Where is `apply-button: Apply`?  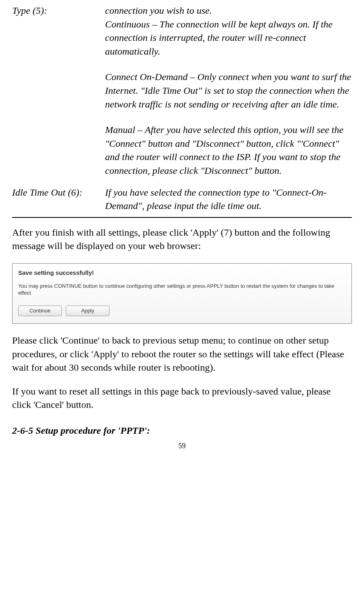 apply-button: Apply is located at coordinates (88, 311).